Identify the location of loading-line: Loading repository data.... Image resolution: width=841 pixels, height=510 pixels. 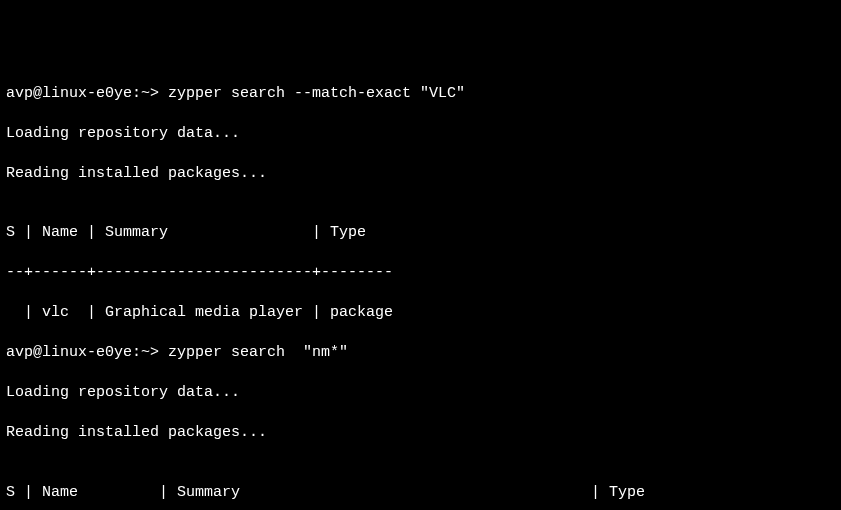
(420, 134).